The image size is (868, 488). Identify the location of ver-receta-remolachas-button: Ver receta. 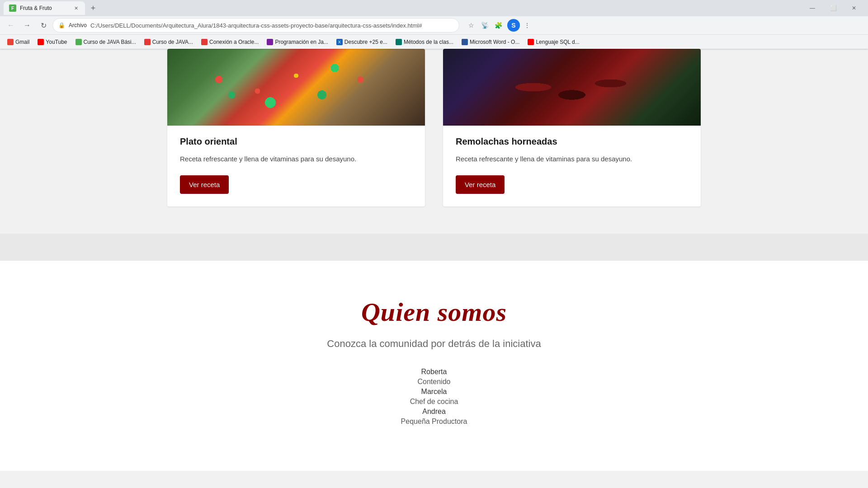
(480, 184).